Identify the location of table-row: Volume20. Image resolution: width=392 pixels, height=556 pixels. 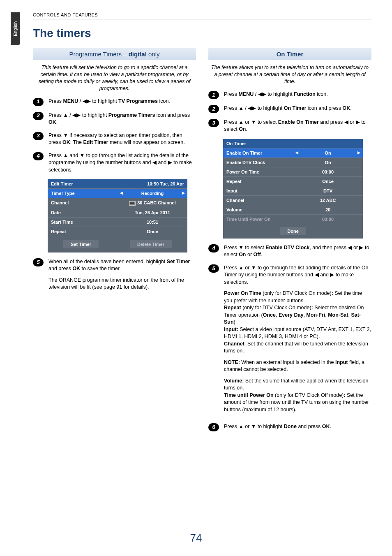
(293, 210).